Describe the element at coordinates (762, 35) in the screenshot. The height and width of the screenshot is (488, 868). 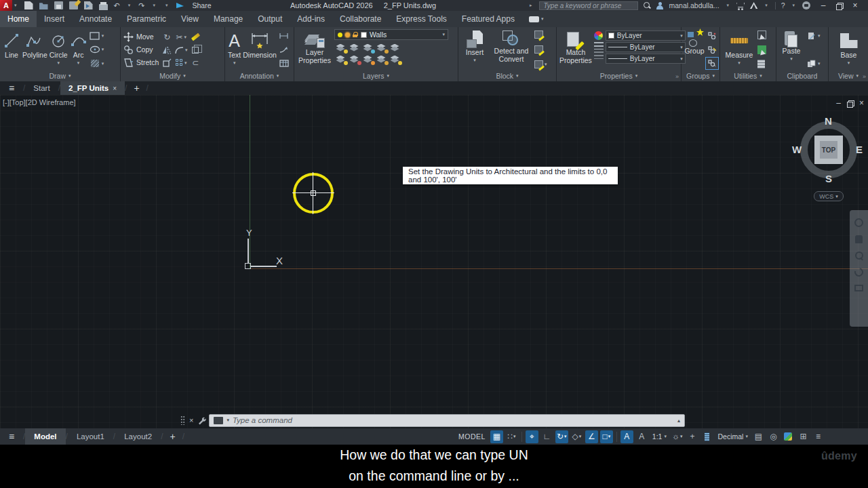
I see `quick-select-icon` at that location.